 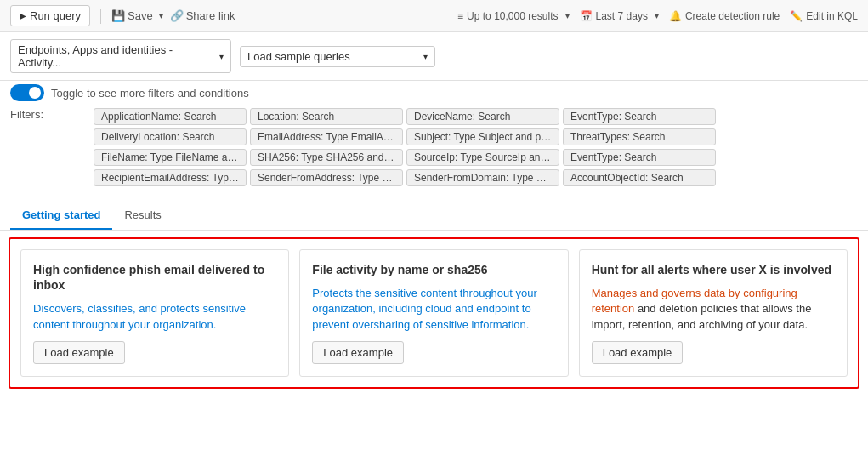 What do you see at coordinates (568, 15) in the screenshot?
I see `results-chevron-icon: ▾` at bounding box center [568, 15].